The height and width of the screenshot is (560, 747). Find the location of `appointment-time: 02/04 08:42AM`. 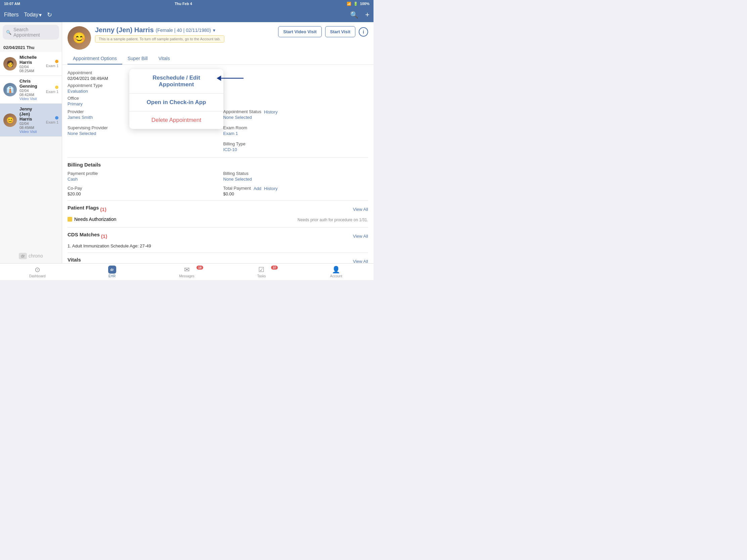

appointment-time: 02/04 08:42AM is located at coordinates (31, 92).